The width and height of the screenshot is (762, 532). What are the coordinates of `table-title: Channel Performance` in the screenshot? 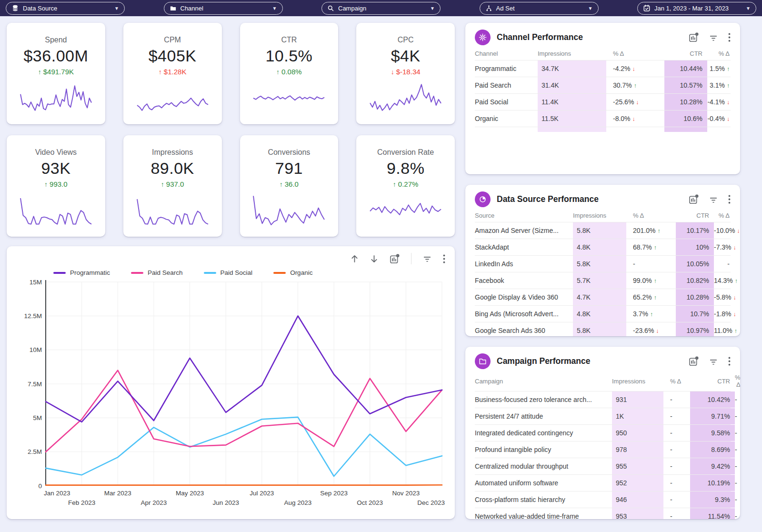 It's located at (540, 37).